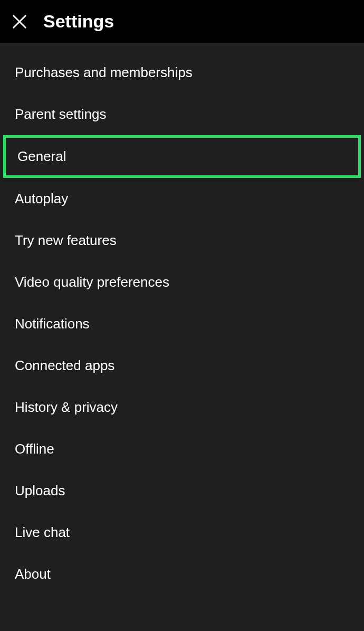  Describe the element at coordinates (66, 407) in the screenshot. I see `settings-item-label: History & privacy` at that location.